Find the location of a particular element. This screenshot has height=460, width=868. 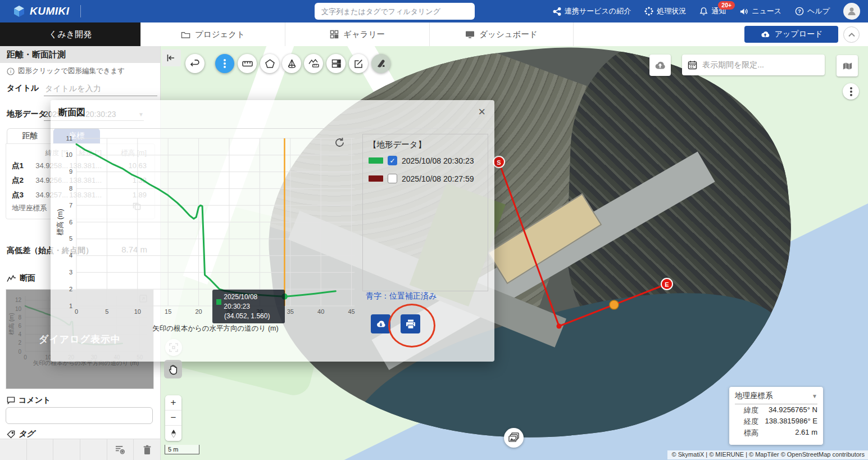

calendar-icon is located at coordinates (692, 65).